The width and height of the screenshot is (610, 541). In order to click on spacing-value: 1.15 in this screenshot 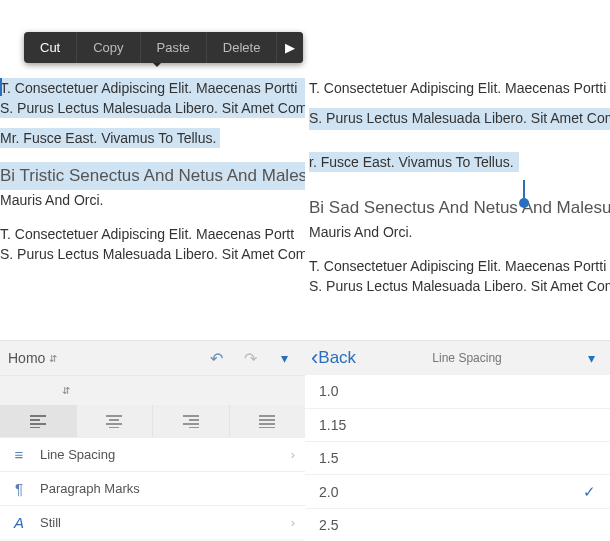, I will do `click(332, 425)`.